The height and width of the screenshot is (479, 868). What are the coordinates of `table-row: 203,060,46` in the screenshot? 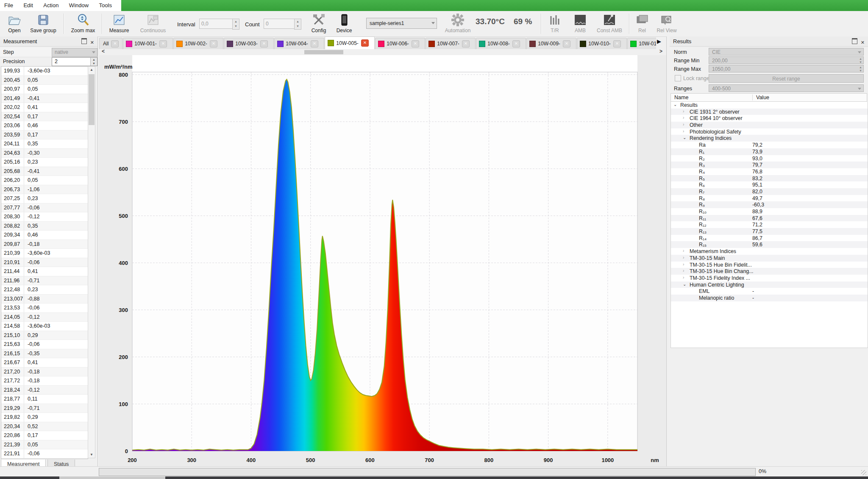 It's located at (45, 126).